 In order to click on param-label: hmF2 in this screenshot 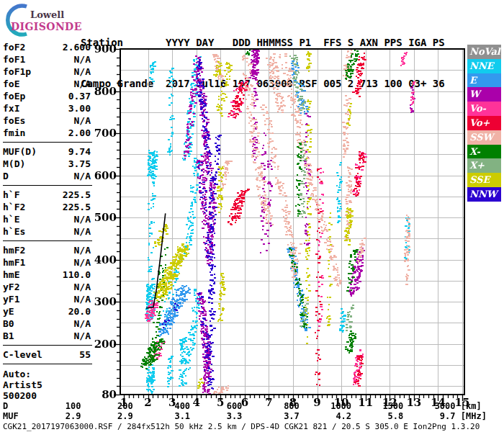, I will do `click(14, 251)`.